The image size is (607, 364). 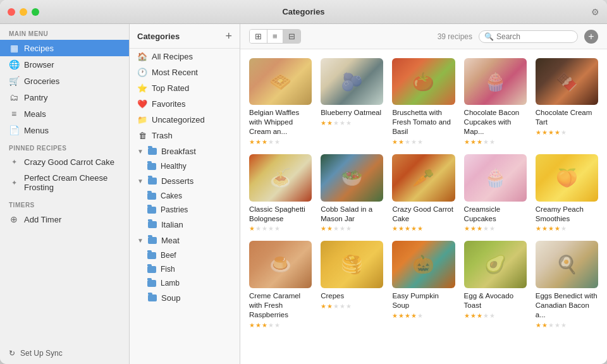 I want to click on trash-icon: 🗑, so click(x=142, y=135).